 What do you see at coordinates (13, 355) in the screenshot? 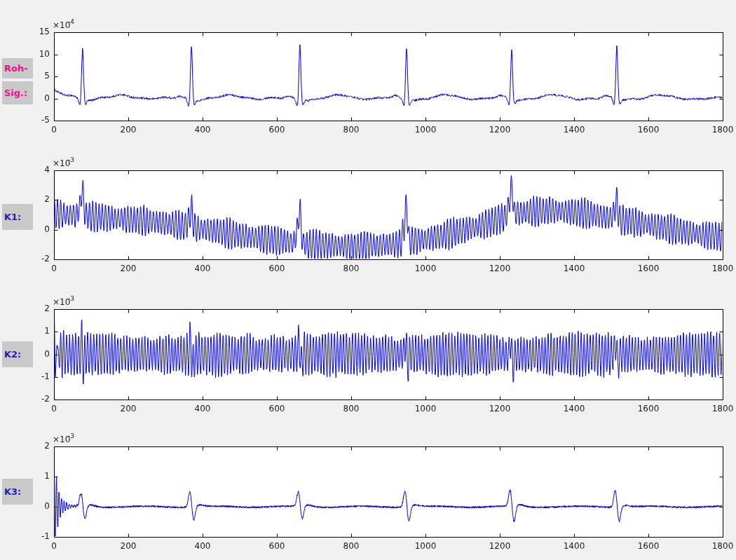
I see `row-label-k2-text: K2:` at bounding box center [13, 355].